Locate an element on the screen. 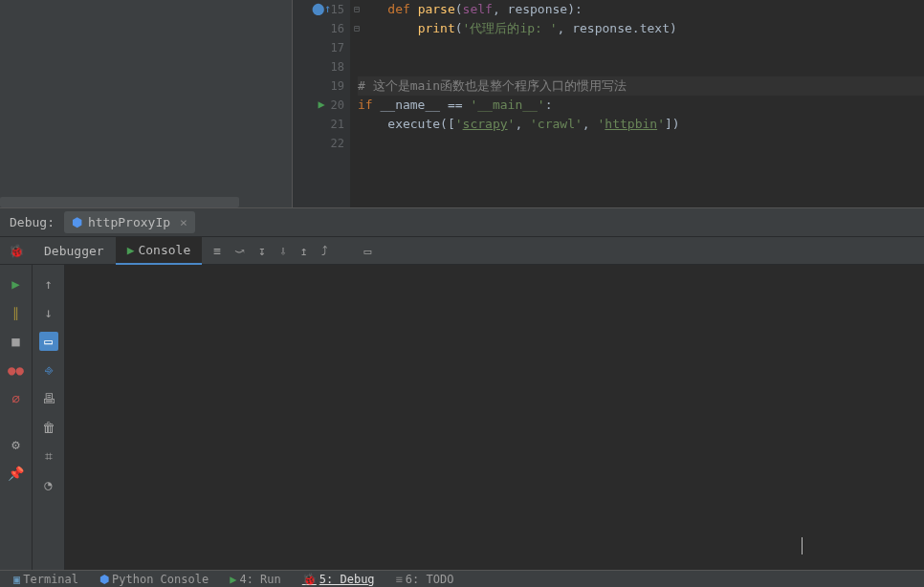 The height and width of the screenshot is (587, 924). debug-tabs-row: 🐞 Debugger ▶Console ≡ ⤻ ↧ ⇩ ↥ ⤴ ▭ is located at coordinates (462, 250).